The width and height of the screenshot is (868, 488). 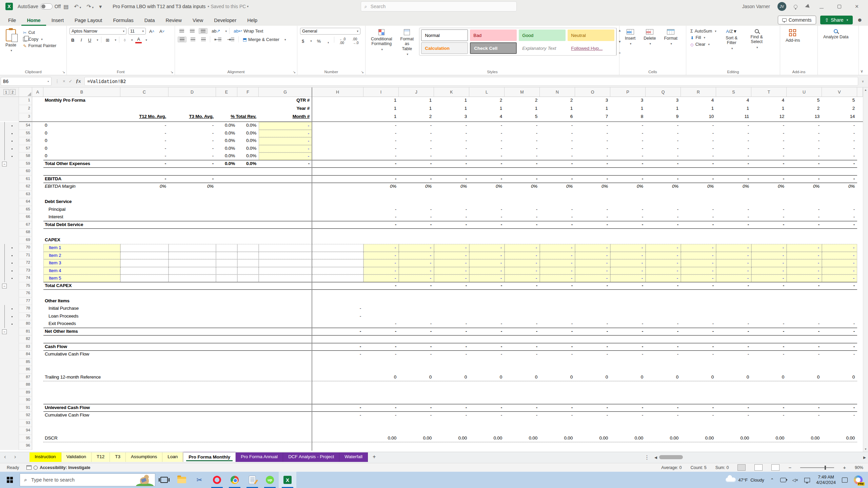 What do you see at coordinates (698, 141) in the screenshot?
I see `cell-R56: -` at bounding box center [698, 141].